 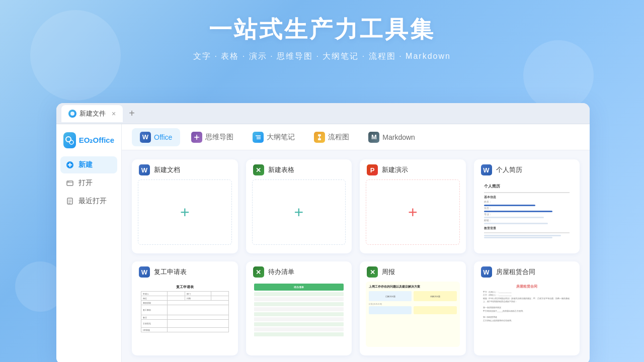 What do you see at coordinates (185, 212) in the screenshot?
I see `card-new-doc-body: +` at bounding box center [185, 212].